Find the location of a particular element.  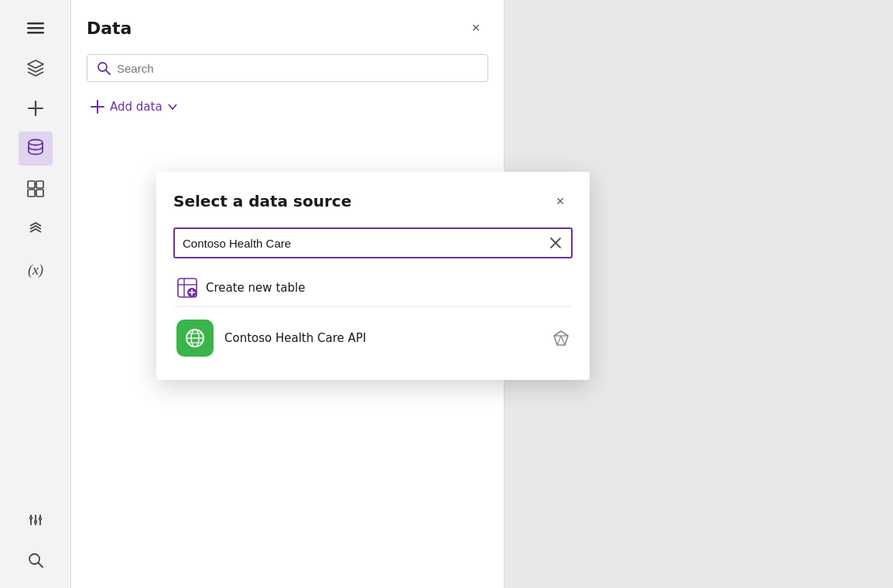

datasource-name-label: Contoso Health Care API is located at coordinates (383, 338).